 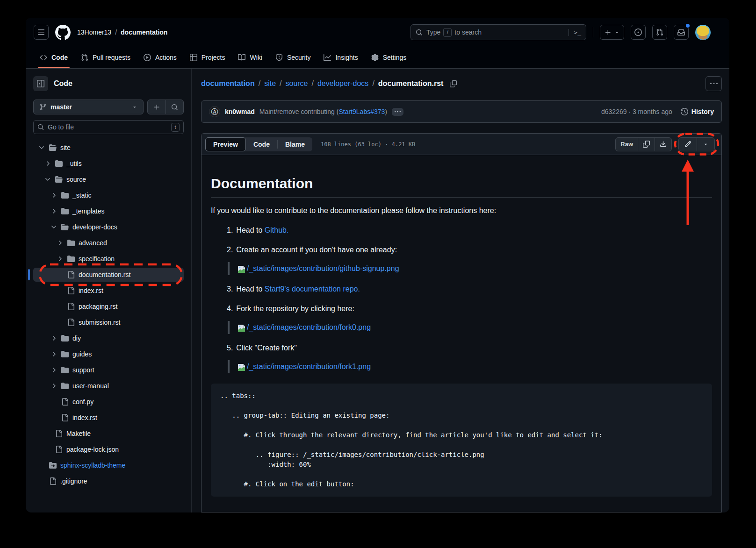 I want to click on copy-path-button, so click(x=454, y=84).